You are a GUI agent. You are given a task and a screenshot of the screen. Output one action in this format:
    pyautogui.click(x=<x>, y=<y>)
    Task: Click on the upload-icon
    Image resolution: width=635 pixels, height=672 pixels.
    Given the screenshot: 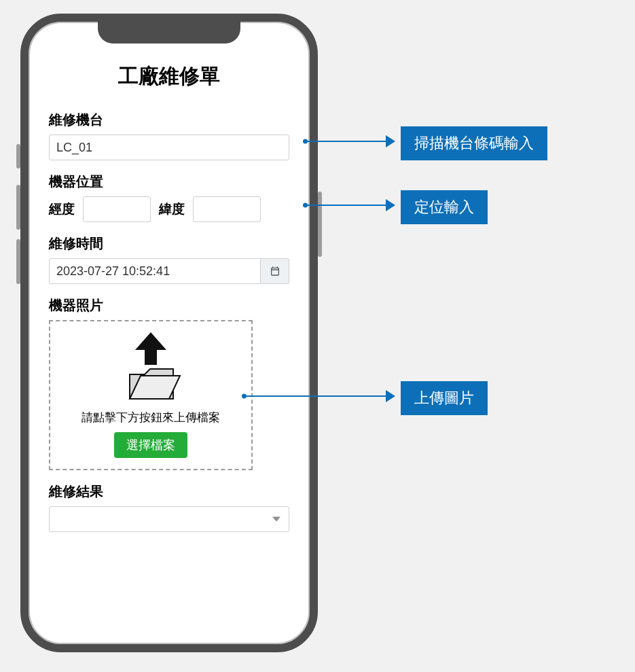 What is the action you would take?
    pyautogui.click(x=151, y=368)
    